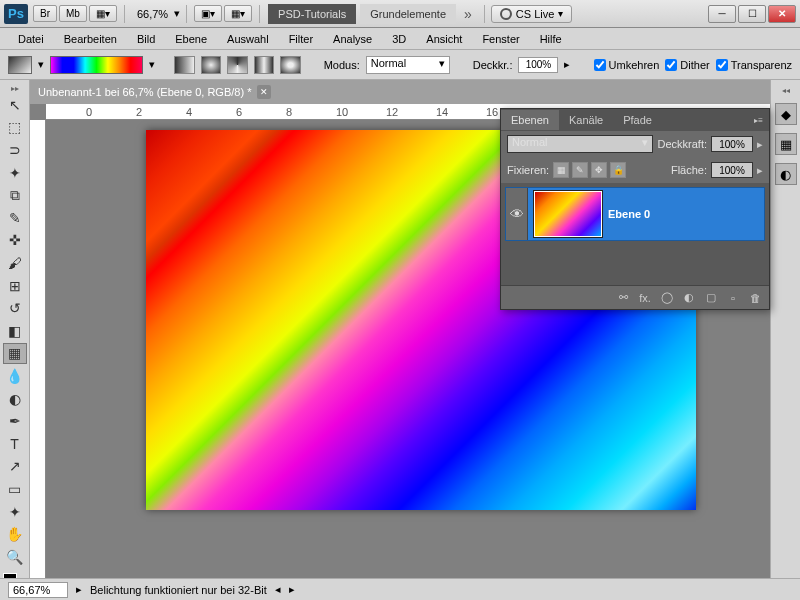 The image size is (800, 600). I want to click on gradient-preview, so click(96, 65).